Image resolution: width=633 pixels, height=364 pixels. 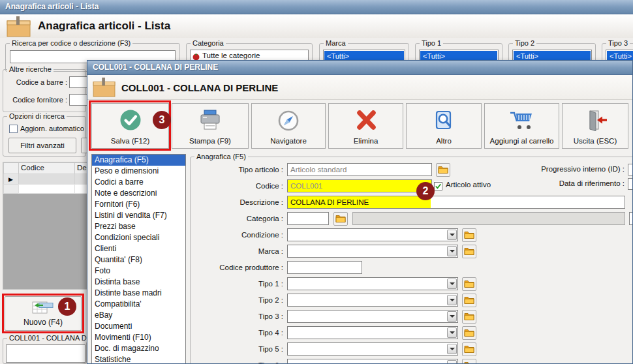 What do you see at coordinates (13, 129) in the screenshot?
I see `auto-update-checkbox` at bounding box center [13, 129].